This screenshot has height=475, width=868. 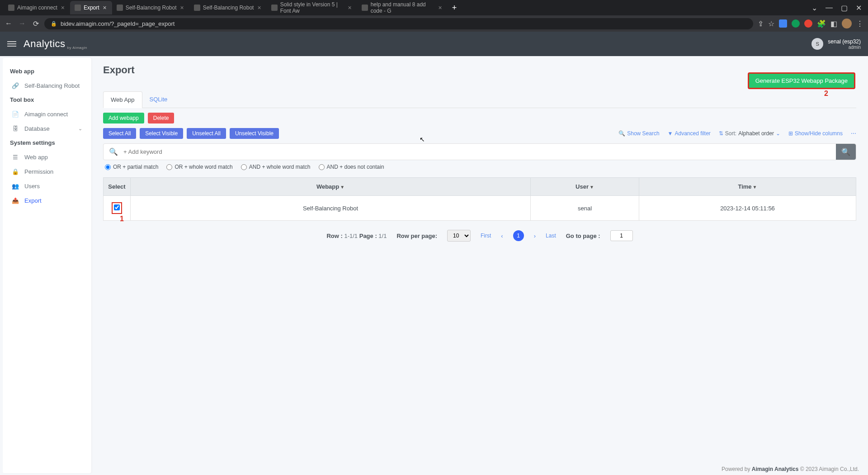 What do you see at coordinates (817, 44) in the screenshot?
I see `avatar: S` at bounding box center [817, 44].